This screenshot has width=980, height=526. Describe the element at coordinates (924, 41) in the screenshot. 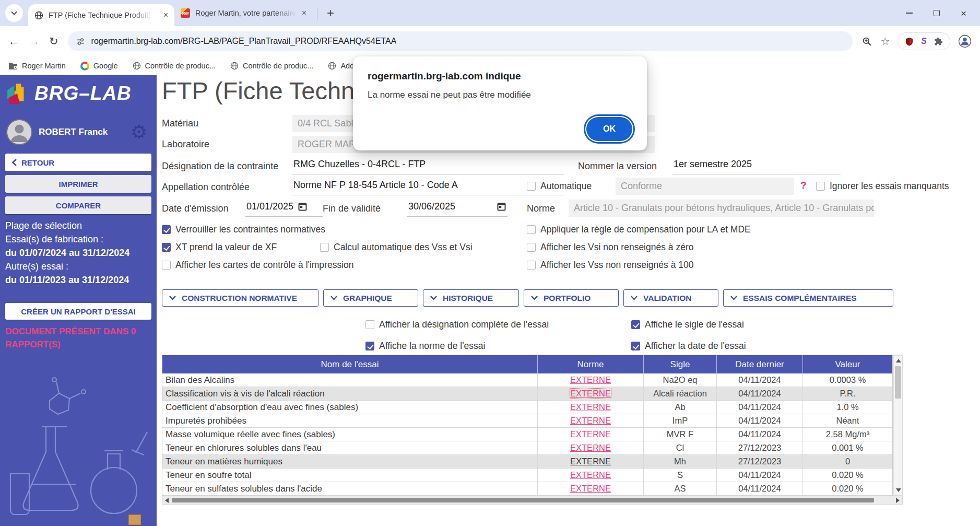

I see `s-extension-icon: S` at that location.